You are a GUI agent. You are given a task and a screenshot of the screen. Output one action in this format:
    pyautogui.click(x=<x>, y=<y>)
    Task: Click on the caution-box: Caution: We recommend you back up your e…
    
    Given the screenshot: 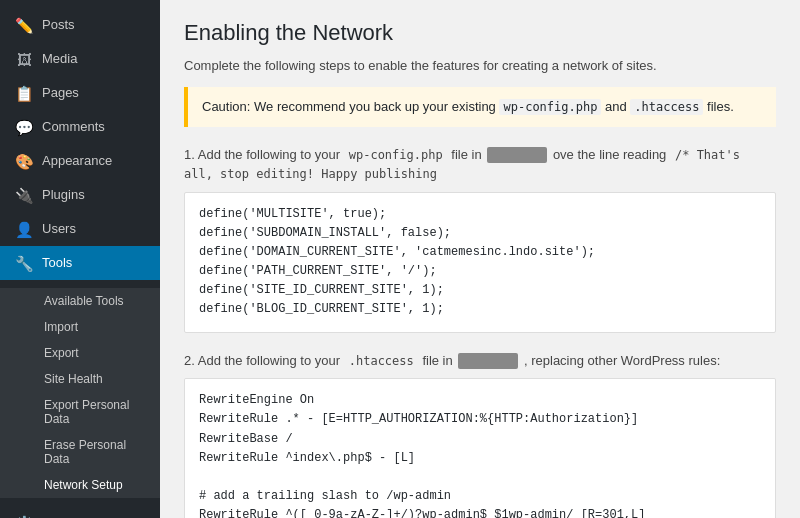 What is the action you would take?
    pyautogui.click(x=480, y=107)
    